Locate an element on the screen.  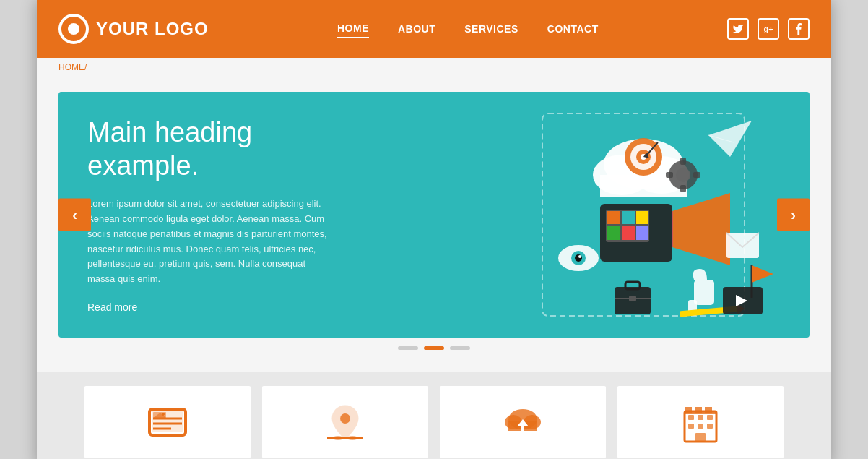
icon-card-location is located at coordinates (345, 422).